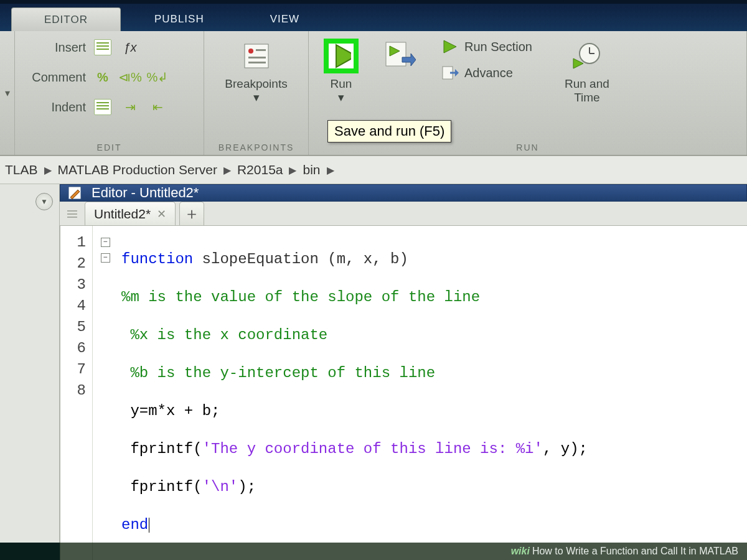 This screenshot has height=560, width=747. I want to click on article-title: How to Write a Function and Call It in M…, so click(635, 551).